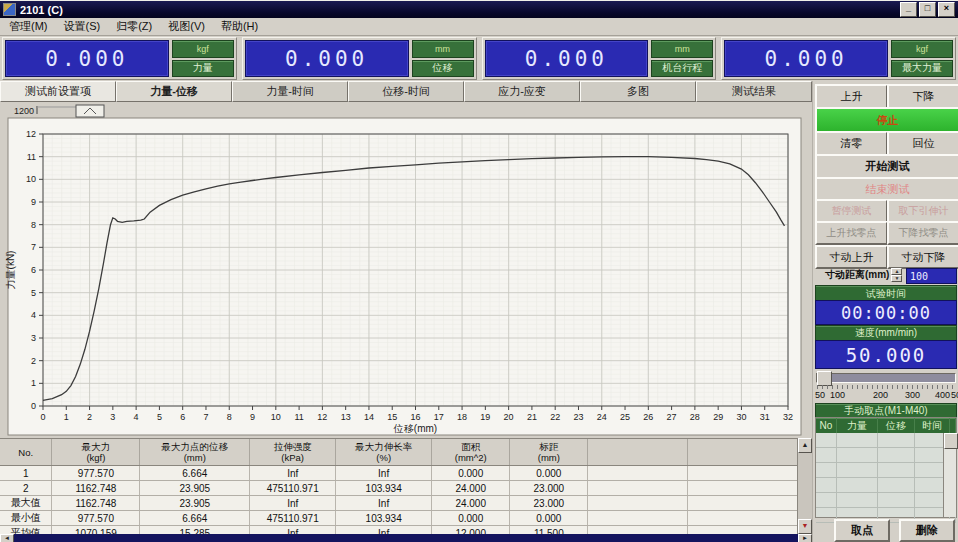 The image size is (958, 542). What do you see at coordinates (824, 378) in the screenshot?
I see `slider-thumb` at bounding box center [824, 378].